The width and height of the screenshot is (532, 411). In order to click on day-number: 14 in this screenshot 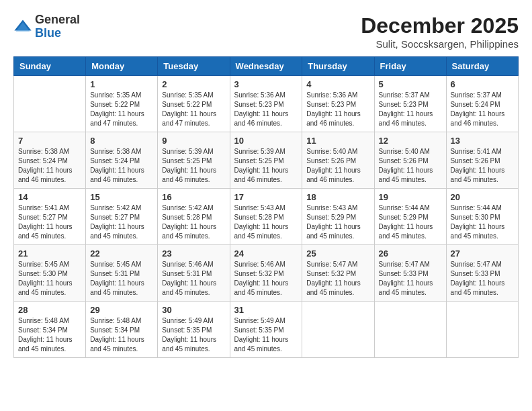, I will do `click(50, 197)`.